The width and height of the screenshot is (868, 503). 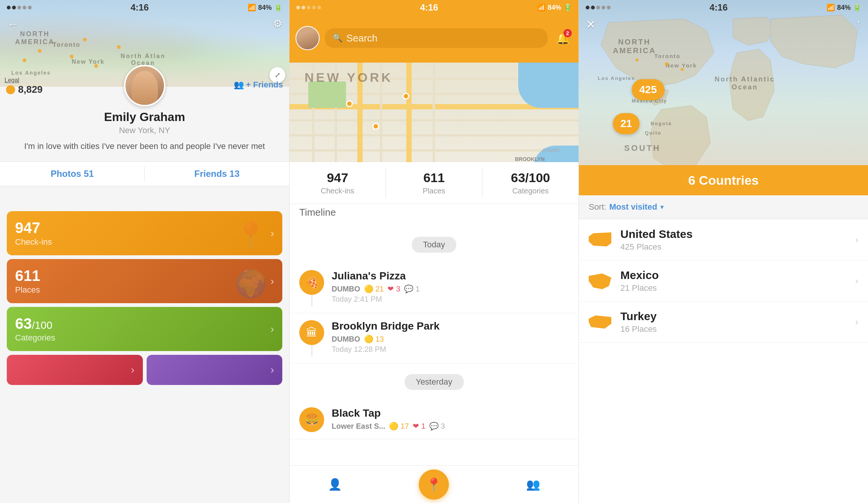 What do you see at coordinates (335, 484) in the screenshot?
I see `nav-profile: 👤` at bounding box center [335, 484].